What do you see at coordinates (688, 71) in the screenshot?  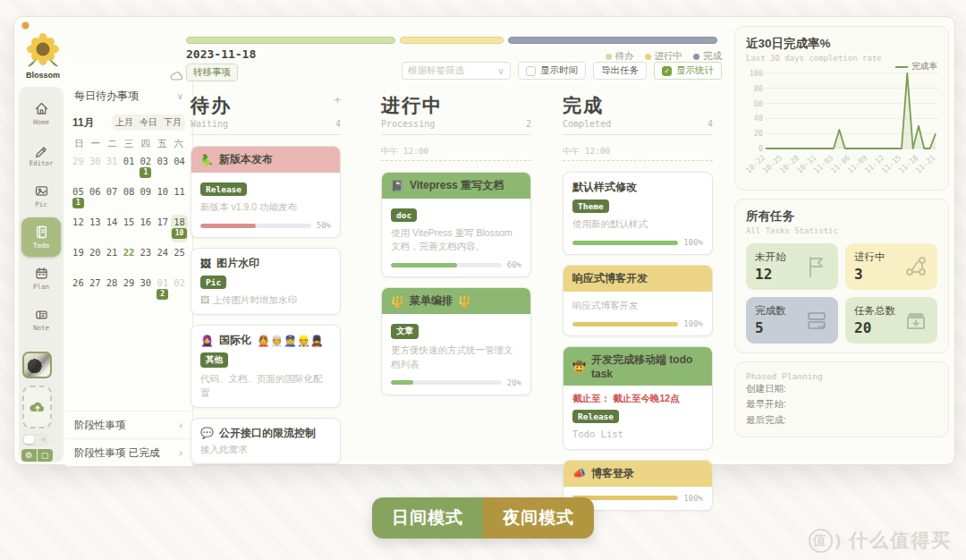 I see `show-stats-checkbox: ✓ 显示统计` at bounding box center [688, 71].